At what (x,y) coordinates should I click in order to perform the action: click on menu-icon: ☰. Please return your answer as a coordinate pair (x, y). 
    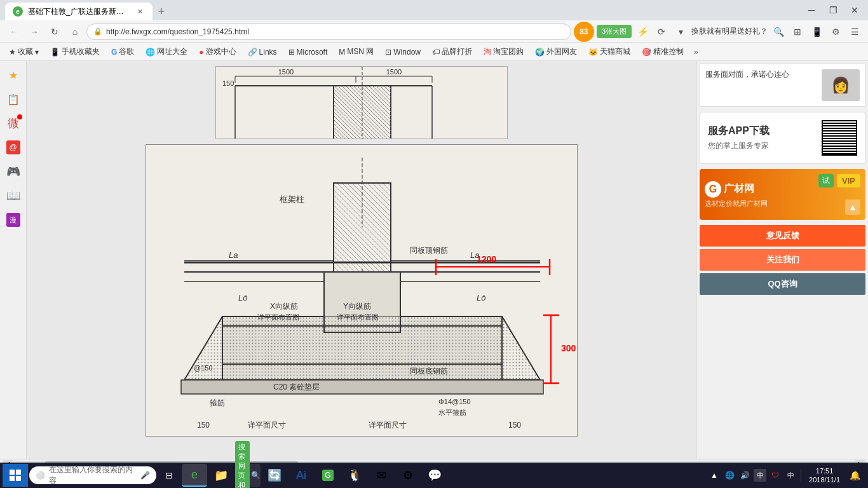
    Looking at the image, I should click on (855, 32).